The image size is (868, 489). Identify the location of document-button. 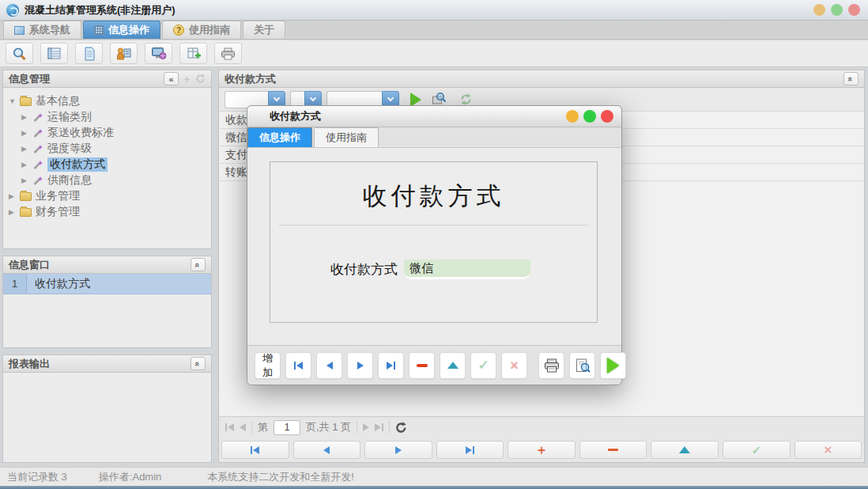
(89, 54).